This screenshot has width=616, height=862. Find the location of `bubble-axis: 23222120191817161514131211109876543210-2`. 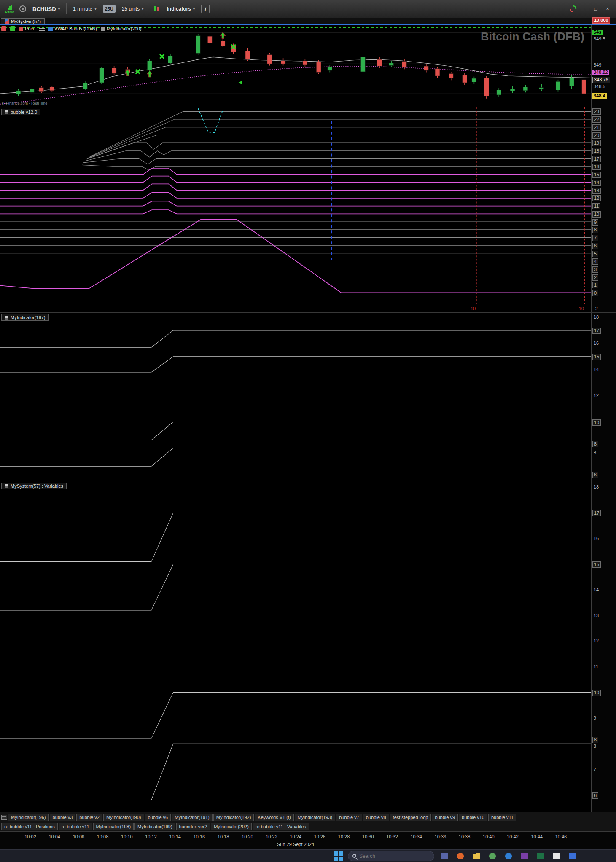

bubble-axis: 23222120191817161514131211109876543210-2 is located at coordinates (604, 210).